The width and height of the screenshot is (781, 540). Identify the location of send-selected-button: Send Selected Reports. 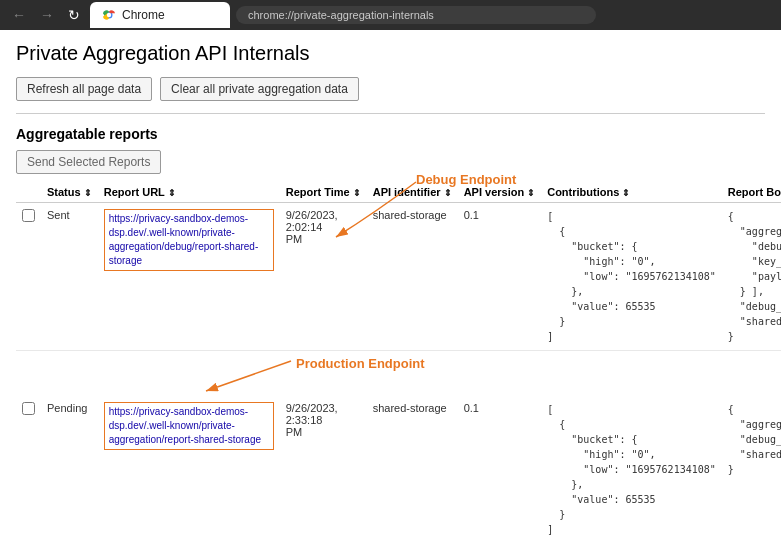
(88, 162).